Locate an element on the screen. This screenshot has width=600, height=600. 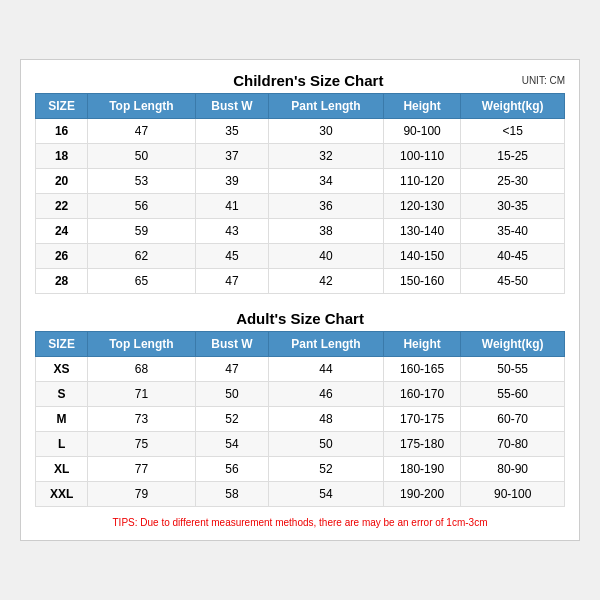
table-cell: XXL is located at coordinates (62, 494).